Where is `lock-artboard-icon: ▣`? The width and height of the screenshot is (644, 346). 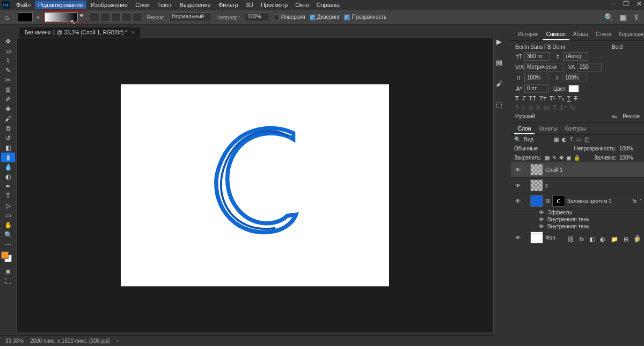 lock-artboard-icon: ▣ is located at coordinates (569, 158).